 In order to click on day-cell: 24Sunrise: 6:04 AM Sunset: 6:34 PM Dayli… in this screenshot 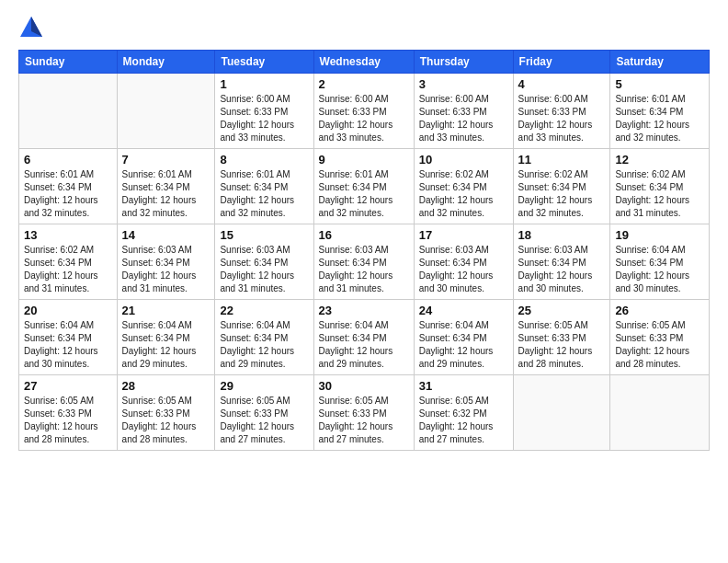, I will do `click(463, 338)`.